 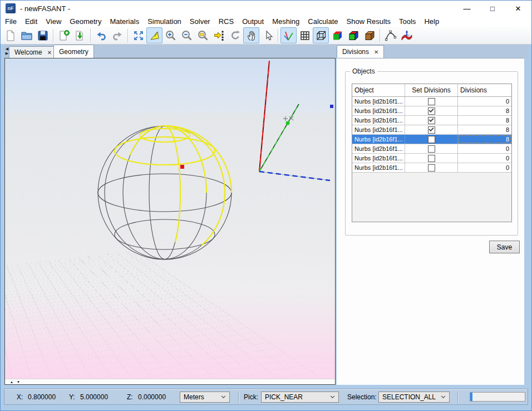 What do you see at coordinates (125, 21) in the screenshot?
I see `menu-item: Materials` at bounding box center [125, 21].